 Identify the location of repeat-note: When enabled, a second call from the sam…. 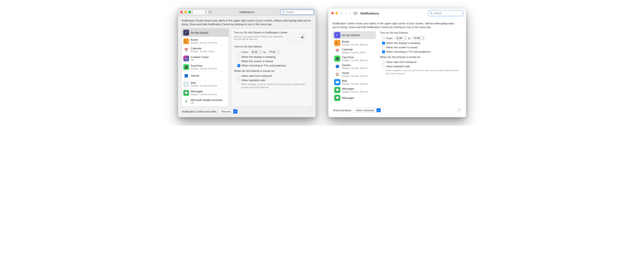
(420, 72).